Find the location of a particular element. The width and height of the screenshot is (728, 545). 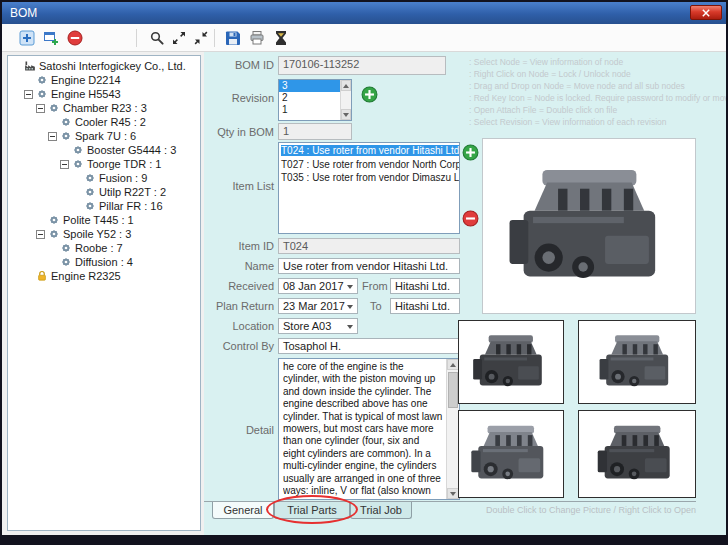

revision-option: 2 is located at coordinates (310, 98).